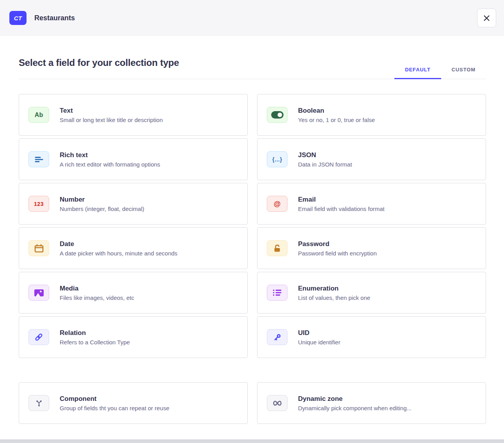  I want to click on field-card-number: 123 Number Numbers (integer, float, deci…, so click(133, 204).